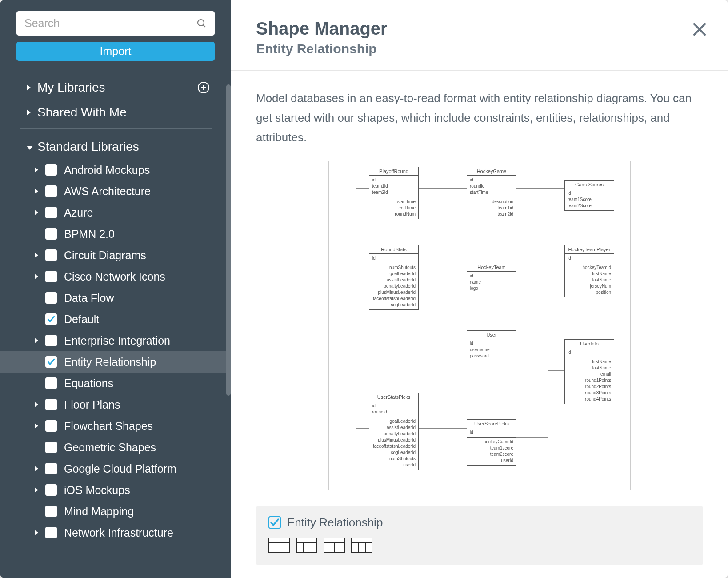  What do you see at coordinates (480, 523) in the screenshot?
I see `shape-card-header: Entity Relationship` at bounding box center [480, 523].